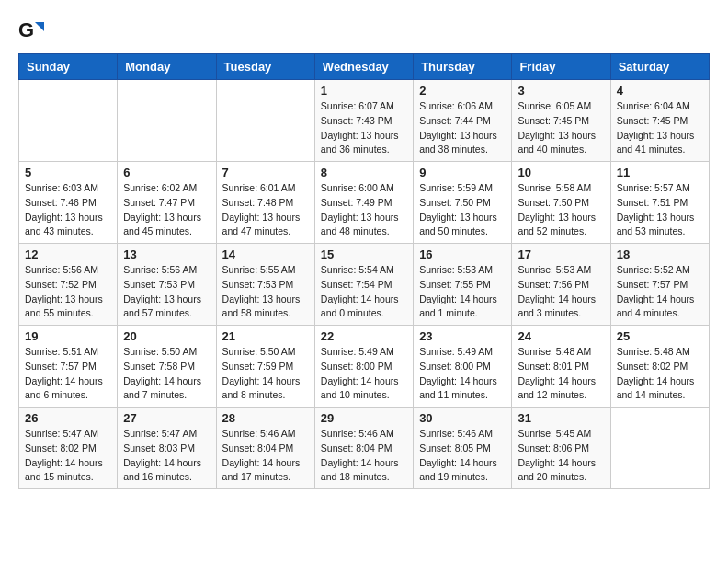 The height and width of the screenshot is (563, 728). Describe the element at coordinates (167, 202) in the screenshot. I see `calendar-cell: 6Sunrise: 6:02 AM Sunset: 7:47 PM Daylig…` at that location.